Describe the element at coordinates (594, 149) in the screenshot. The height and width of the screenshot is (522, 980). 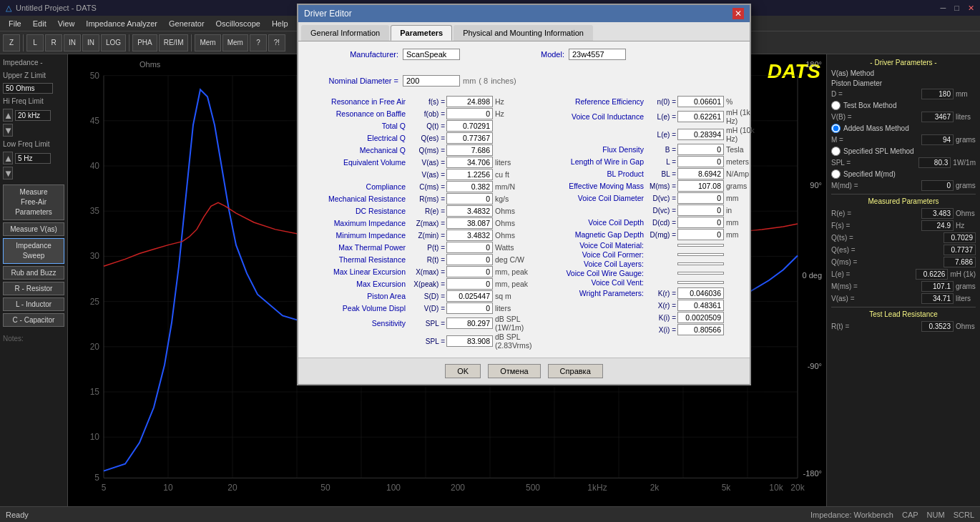
I see `param-name: Flux Density` at that location.